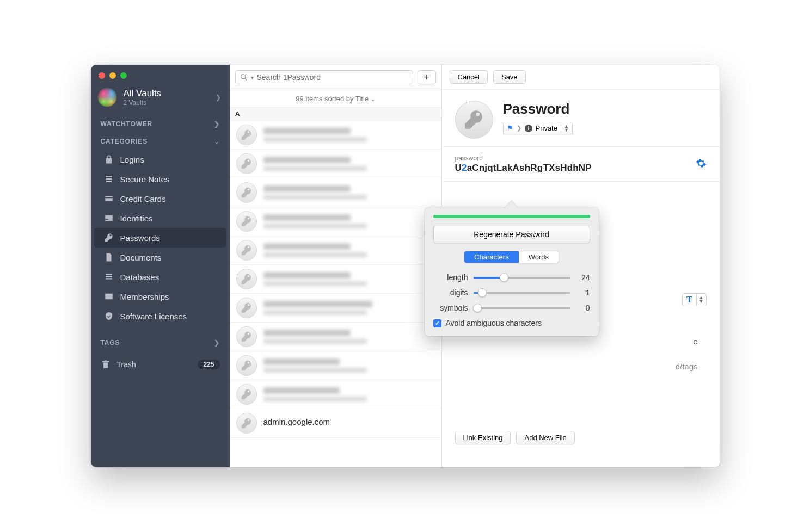 The width and height of the screenshot is (810, 532). What do you see at coordinates (512, 308) in the screenshot?
I see `symbols-slider-row: symbols 0` at bounding box center [512, 308].